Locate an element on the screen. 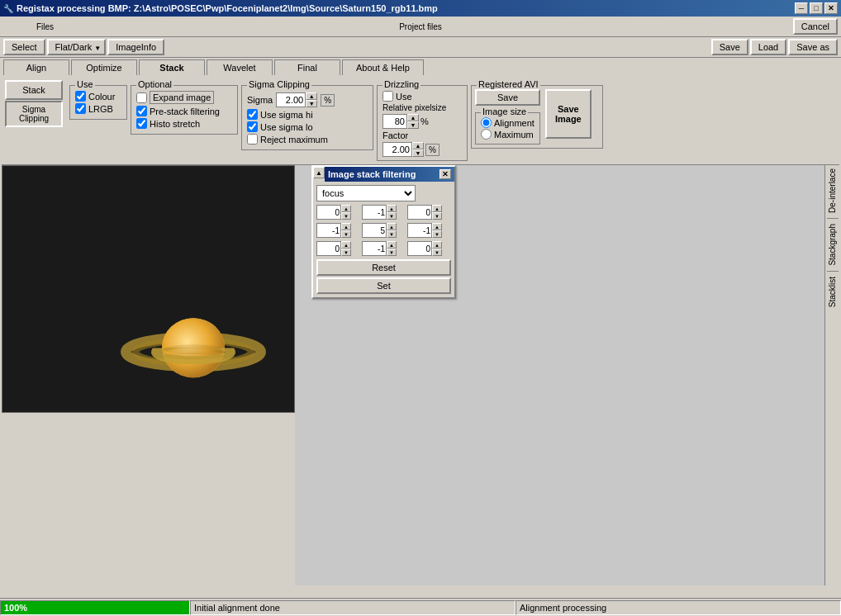  matrix-spin-down-21: ▼ is located at coordinates (392, 253).